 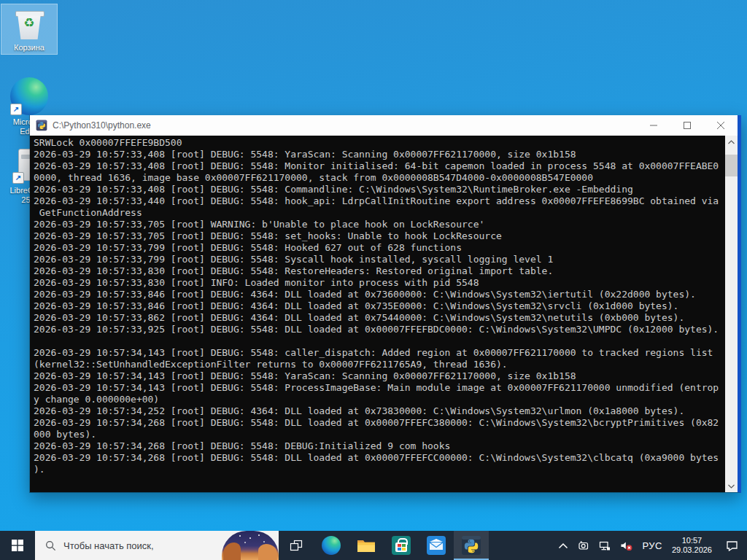 I want to click on scroll-up-button, so click(x=731, y=141).